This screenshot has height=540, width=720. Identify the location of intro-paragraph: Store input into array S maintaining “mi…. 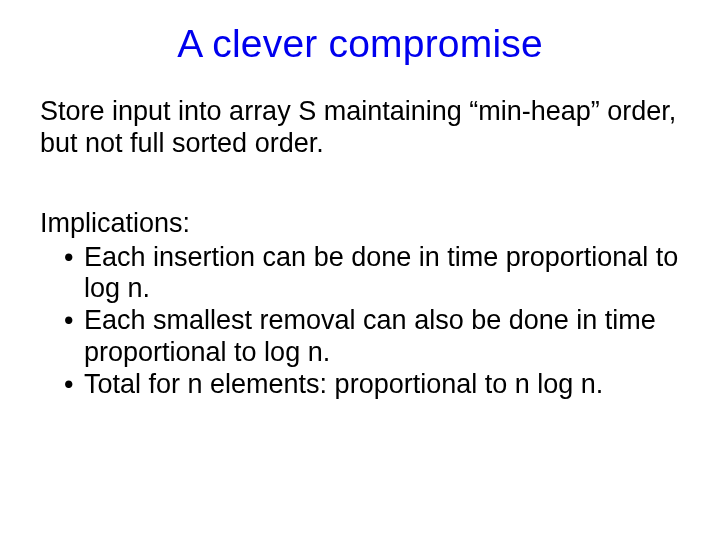
(360, 128).